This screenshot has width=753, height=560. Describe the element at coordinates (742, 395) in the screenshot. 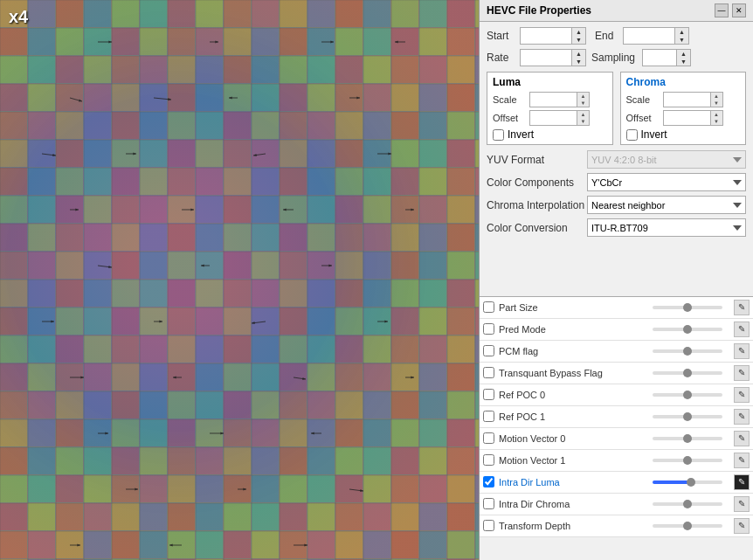

I see `overlay-edit-button-ref-poc-0: ✎` at that location.